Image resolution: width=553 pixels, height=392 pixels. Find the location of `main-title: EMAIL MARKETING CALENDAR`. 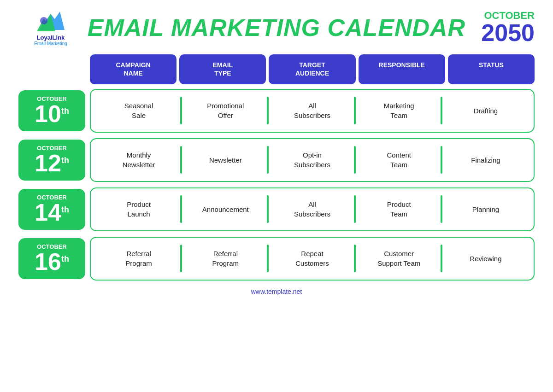

main-title: EMAIL MARKETING CALENDAR is located at coordinates (276, 28).